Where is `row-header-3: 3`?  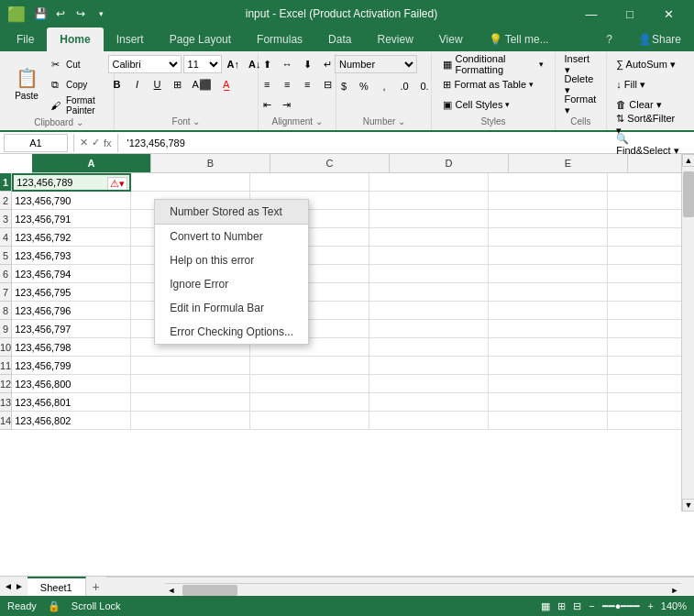 row-header-3: 3 is located at coordinates (6, 219).